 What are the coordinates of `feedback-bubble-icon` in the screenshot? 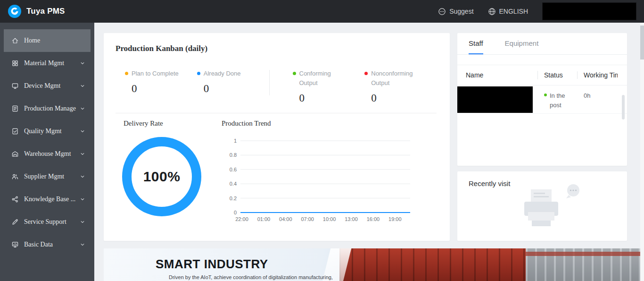 It's located at (442, 11).